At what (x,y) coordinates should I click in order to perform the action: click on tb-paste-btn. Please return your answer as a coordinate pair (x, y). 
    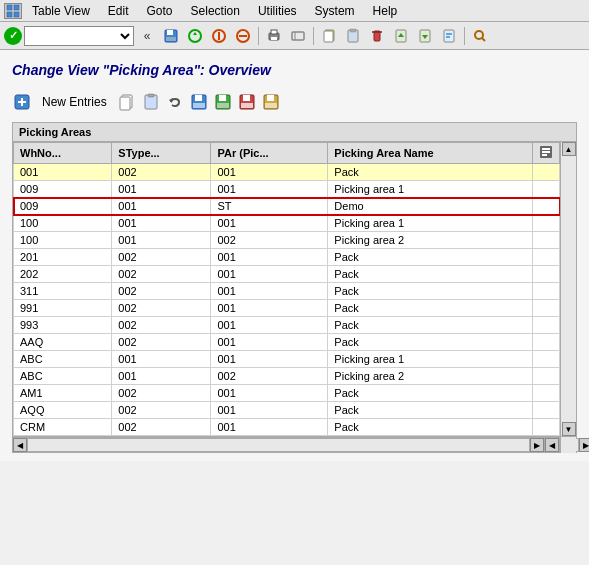
    Looking at the image, I should click on (353, 36).